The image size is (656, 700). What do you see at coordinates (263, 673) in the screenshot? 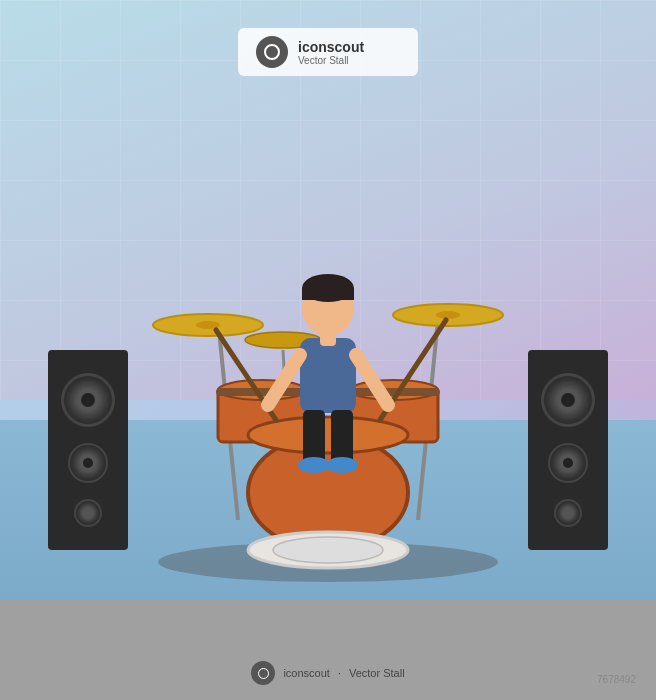
I see `bottom-logo-icon` at bounding box center [263, 673].